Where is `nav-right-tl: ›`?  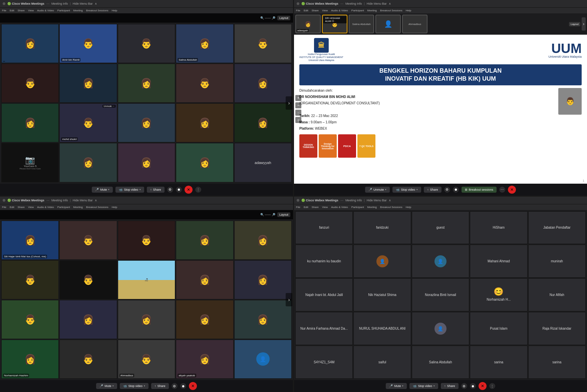 nav-right-tl: › is located at coordinates (289, 103).